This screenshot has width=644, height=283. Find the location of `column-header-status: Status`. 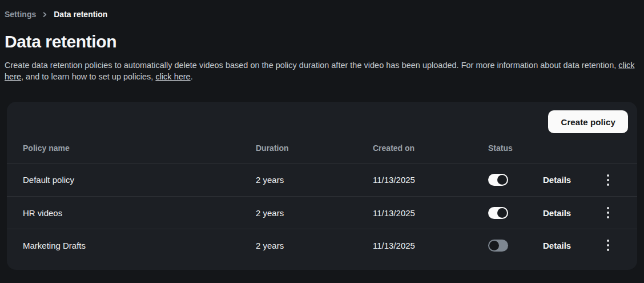

column-header-status: Status is located at coordinates (516, 148).